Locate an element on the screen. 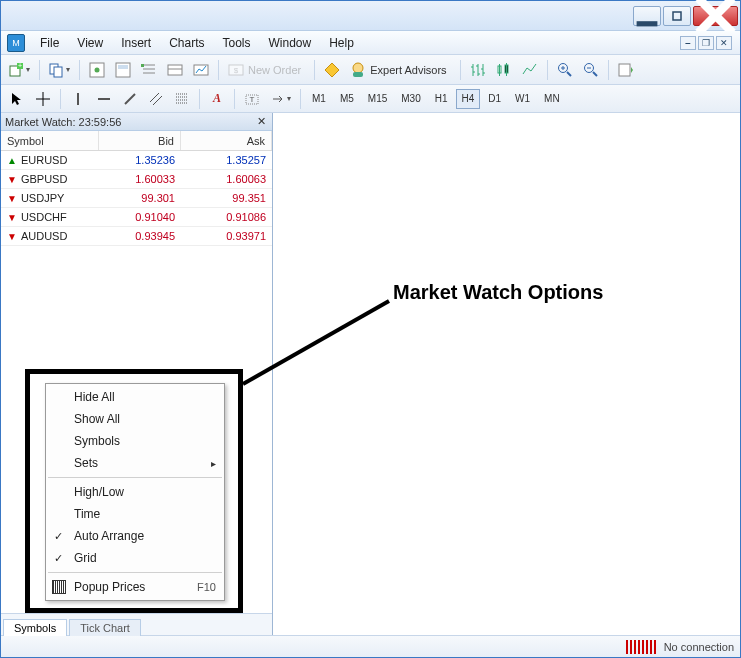  timeframe-mn: MN is located at coordinates (552, 99).